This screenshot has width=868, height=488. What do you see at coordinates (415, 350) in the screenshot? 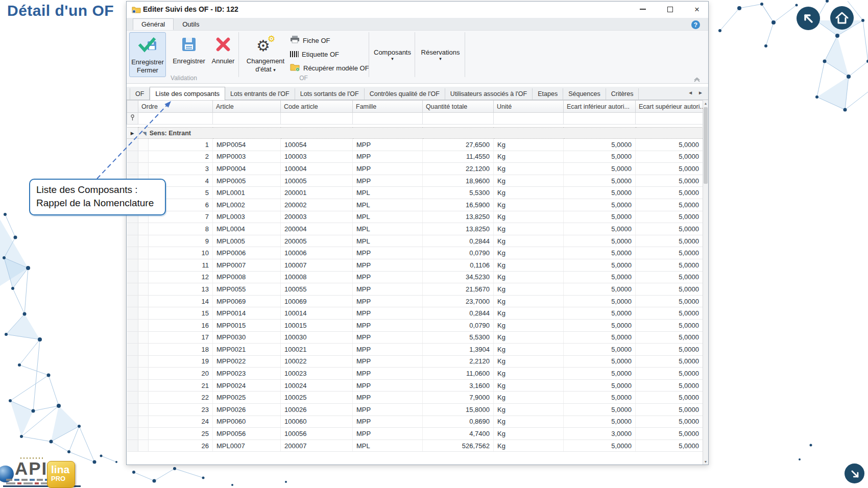
I see `table-row: 18 MPP0021 100021 MPP 1,3904 Kg 5,0000 5…` at bounding box center [415, 350].